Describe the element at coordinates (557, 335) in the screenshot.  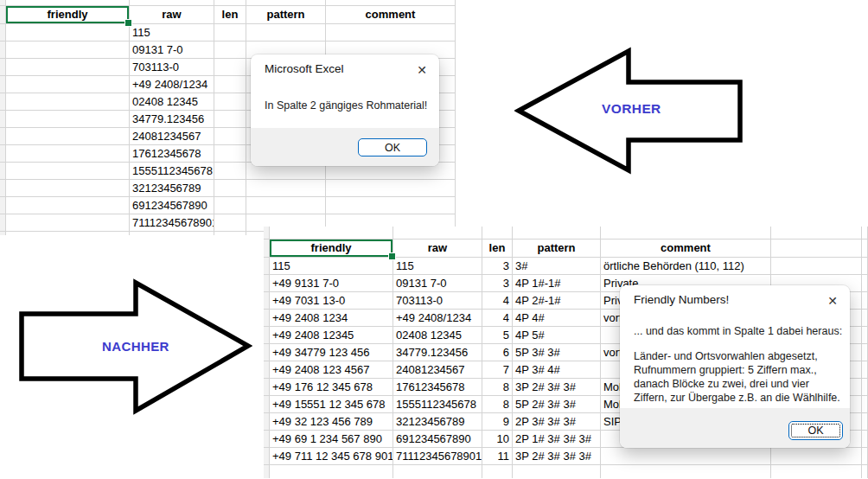
I see `cell: 4P 5#` at that location.